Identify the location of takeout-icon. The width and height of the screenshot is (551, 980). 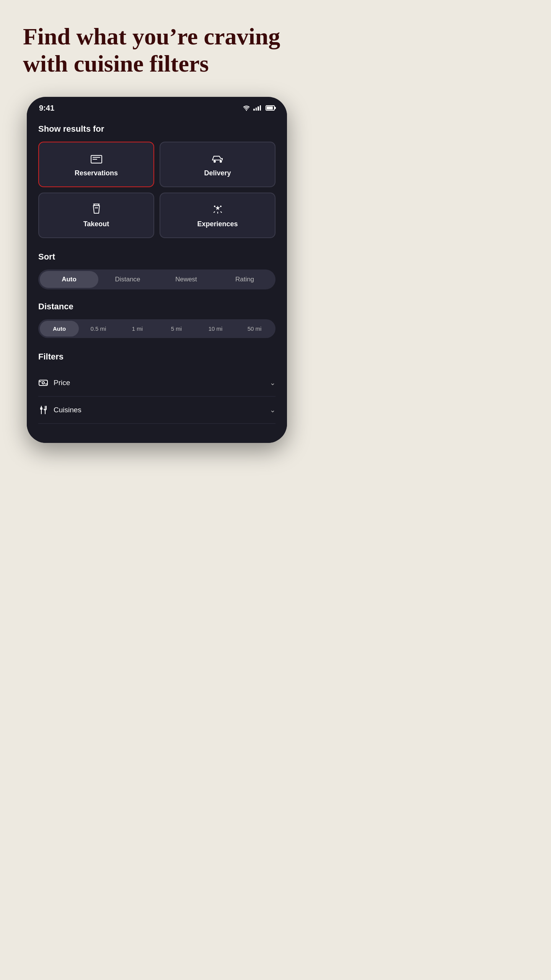
(96, 209).